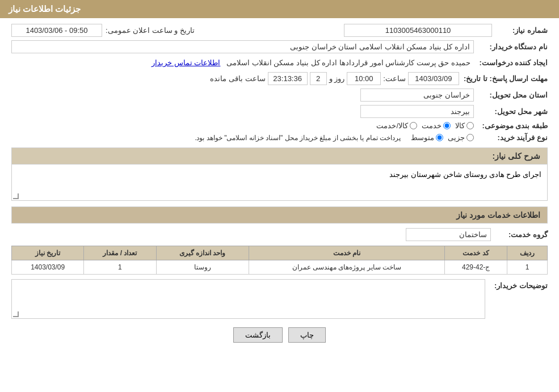  What do you see at coordinates (150, 31) in the screenshot?
I see `tarikh-elan-label: تاریخ و ساعت اعلان عمومی:` at bounding box center [150, 31].